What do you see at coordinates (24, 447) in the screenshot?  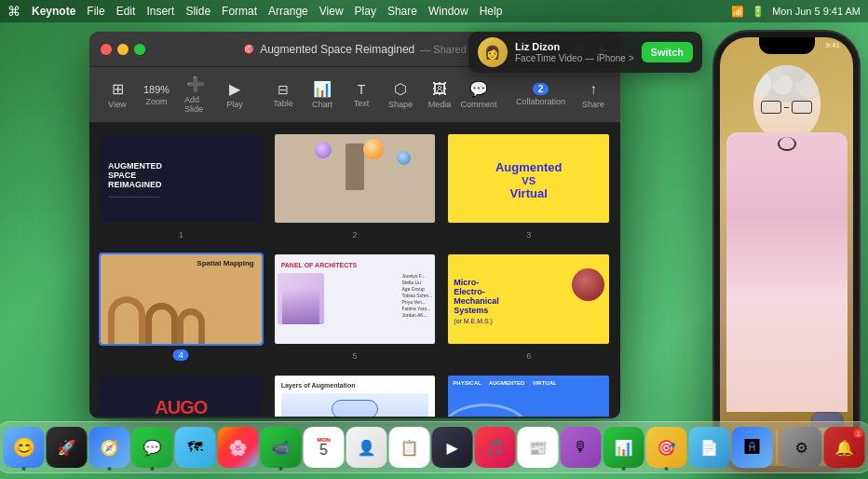 I see `finder-icon: 😊` at bounding box center [24, 447].